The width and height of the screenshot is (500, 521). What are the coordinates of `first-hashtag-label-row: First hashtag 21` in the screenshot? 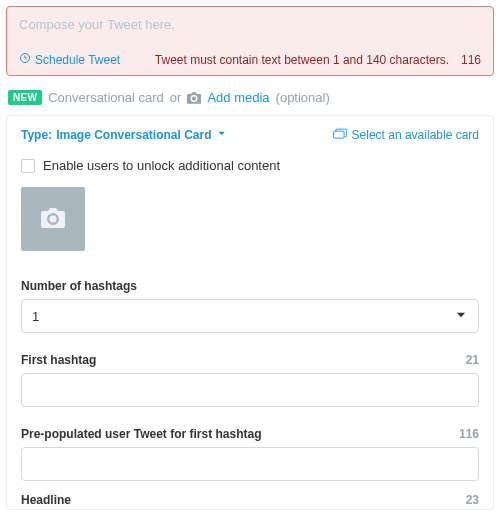 It's located at (250, 360).